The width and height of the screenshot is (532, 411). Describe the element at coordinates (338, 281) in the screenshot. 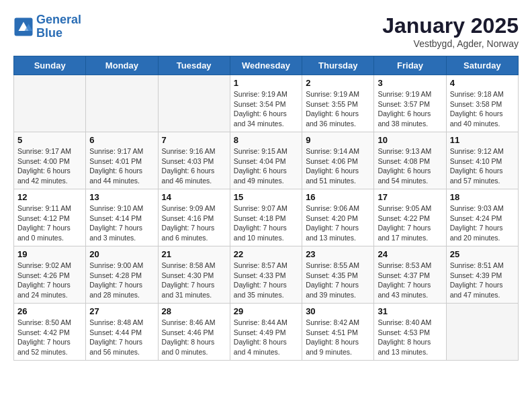

I see `day-info: Sunrise: 8:55 AM Sunset: 4:35 PM Dayligh…` at that location.